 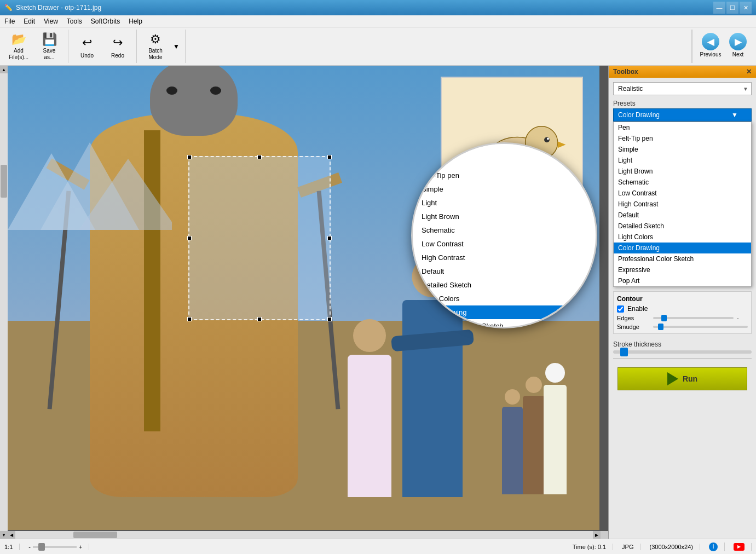 What do you see at coordinates (742, 318) in the screenshot?
I see `edges-slider-value: -` at bounding box center [742, 318].